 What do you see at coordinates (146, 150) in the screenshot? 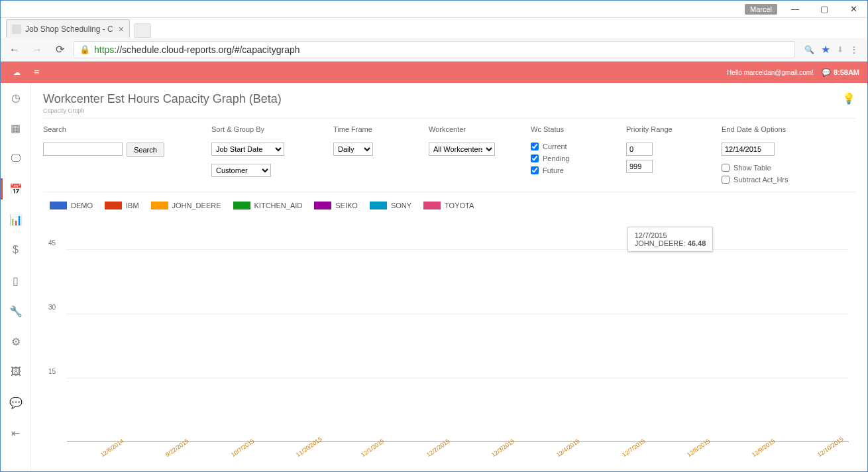
I see `search-button: Search` at bounding box center [146, 150].